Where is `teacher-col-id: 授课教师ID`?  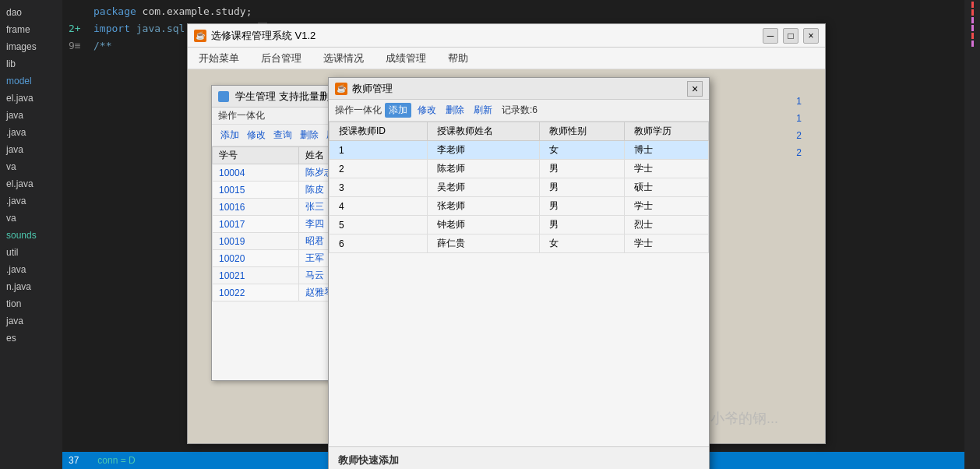
teacher-col-id: 授课教师ID is located at coordinates (379, 132).